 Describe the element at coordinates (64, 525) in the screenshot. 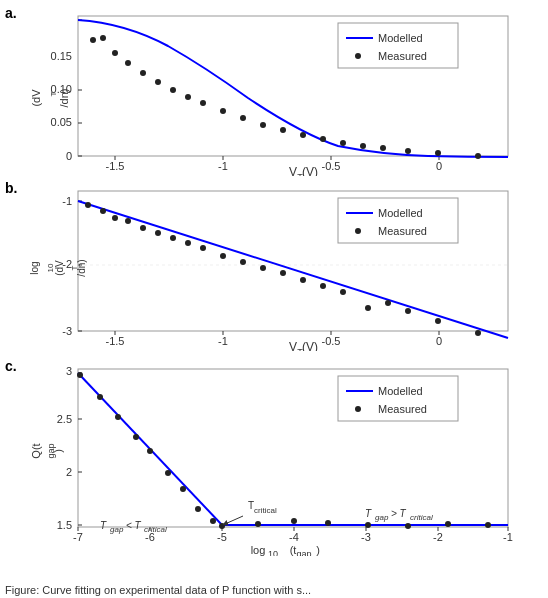

I see `svg-text: 1.5` at that location.